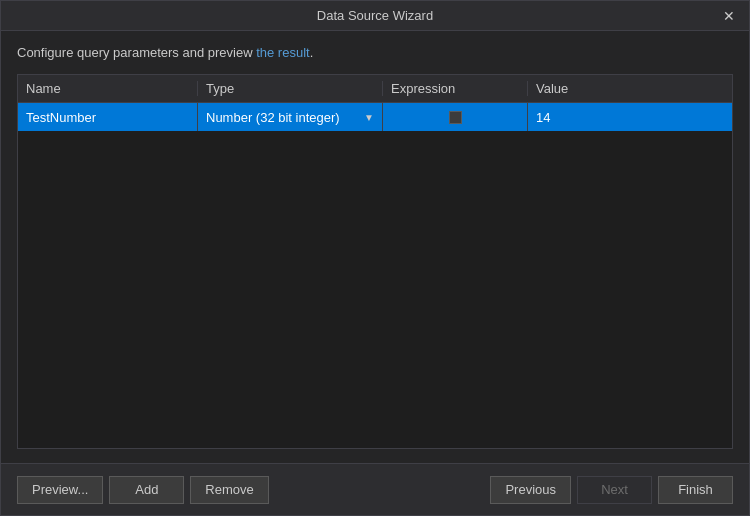 Image resolution: width=750 pixels, height=516 pixels. Describe the element at coordinates (143, 490) in the screenshot. I see `footer-left-buttons: Preview... Add Remove` at that location.